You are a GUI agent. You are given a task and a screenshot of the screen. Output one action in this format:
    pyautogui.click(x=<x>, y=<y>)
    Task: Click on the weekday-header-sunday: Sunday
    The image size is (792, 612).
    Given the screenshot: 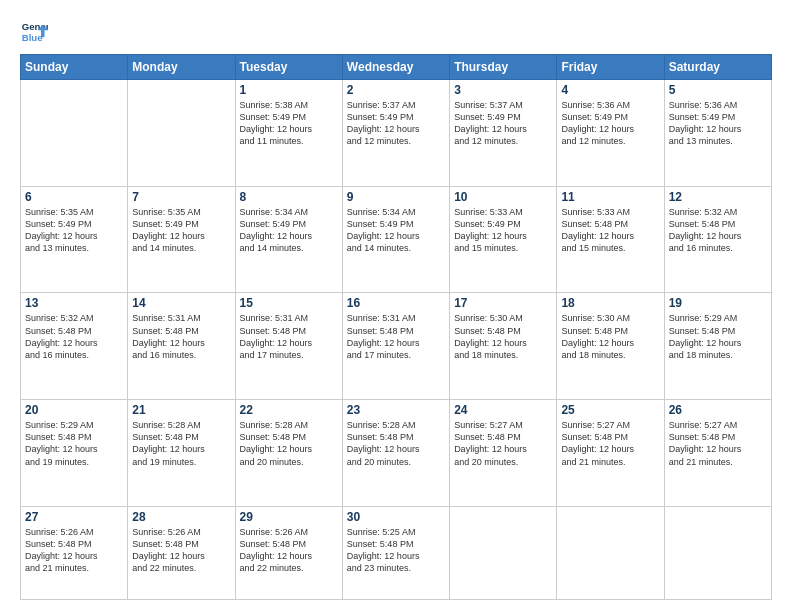 What is the action you would take?
    pyautogui.click(x=74, y=68)
    